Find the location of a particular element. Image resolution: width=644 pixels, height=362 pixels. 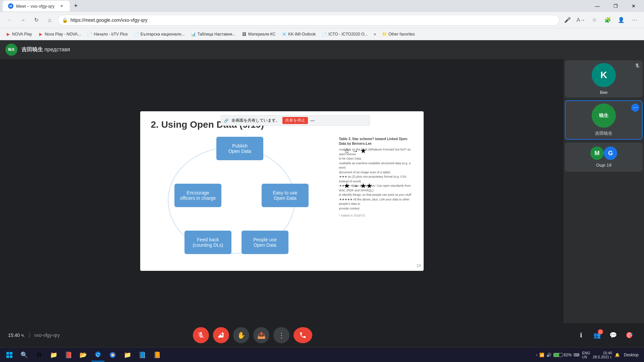

mute-indicator-icon is located at coordinates (637, 66).